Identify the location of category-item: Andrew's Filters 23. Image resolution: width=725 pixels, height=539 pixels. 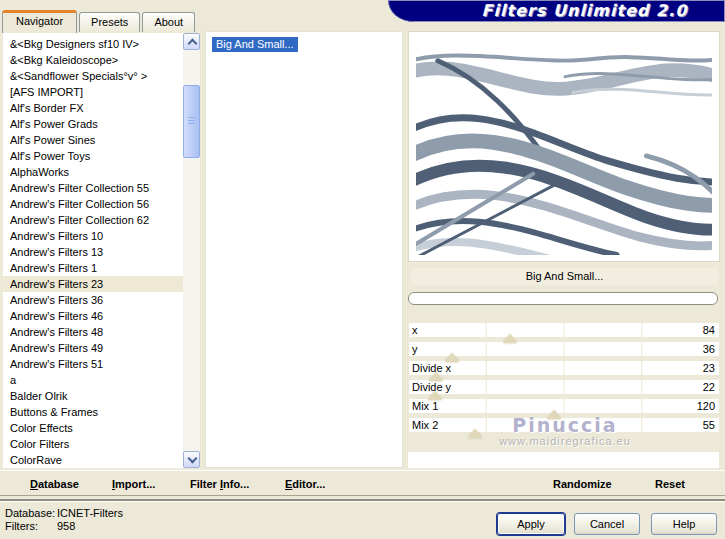
(93, 284).